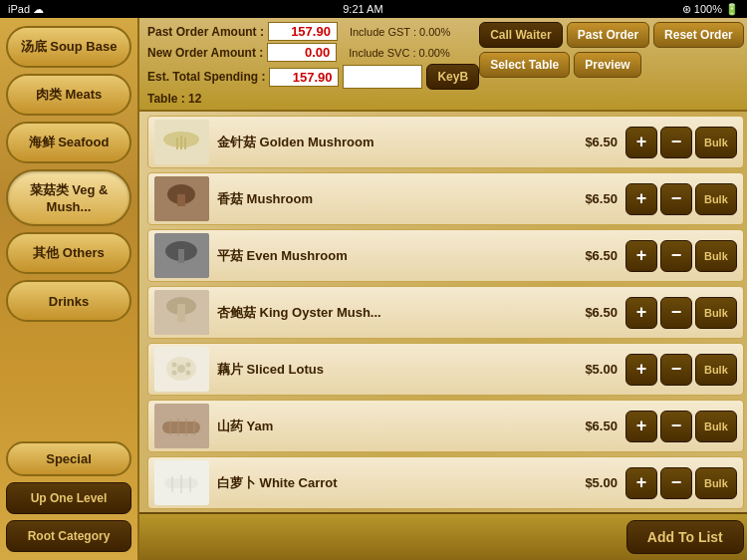  I want to click on sidebar-item-special: Special, so click(69, 458).